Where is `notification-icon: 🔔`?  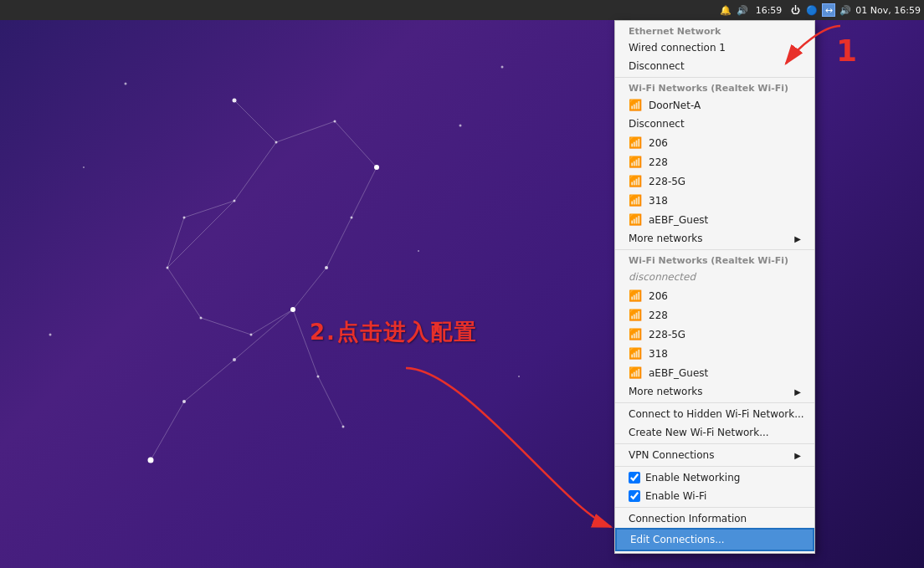 notification-icon: 🔔 is located at coordinates (726, 10).